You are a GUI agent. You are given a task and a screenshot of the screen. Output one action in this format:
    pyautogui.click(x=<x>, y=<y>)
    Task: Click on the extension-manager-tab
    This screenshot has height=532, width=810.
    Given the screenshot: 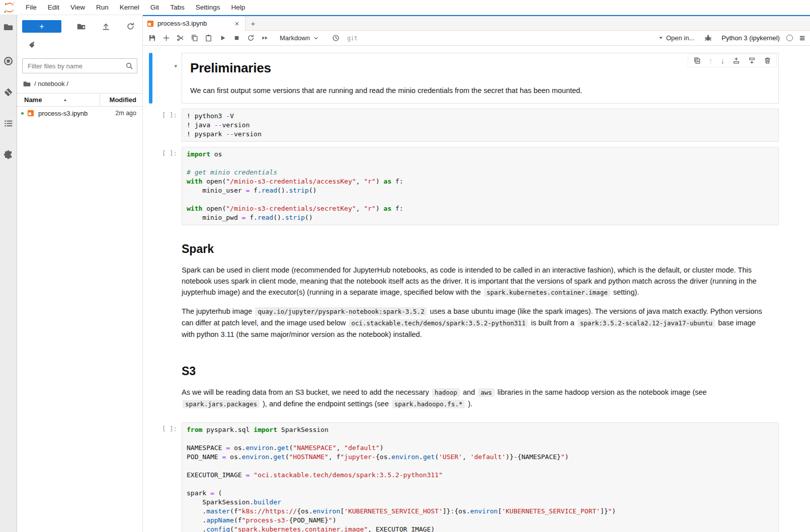 What is the action you would take?
    pyautogui.click(x=9, y=154)
    